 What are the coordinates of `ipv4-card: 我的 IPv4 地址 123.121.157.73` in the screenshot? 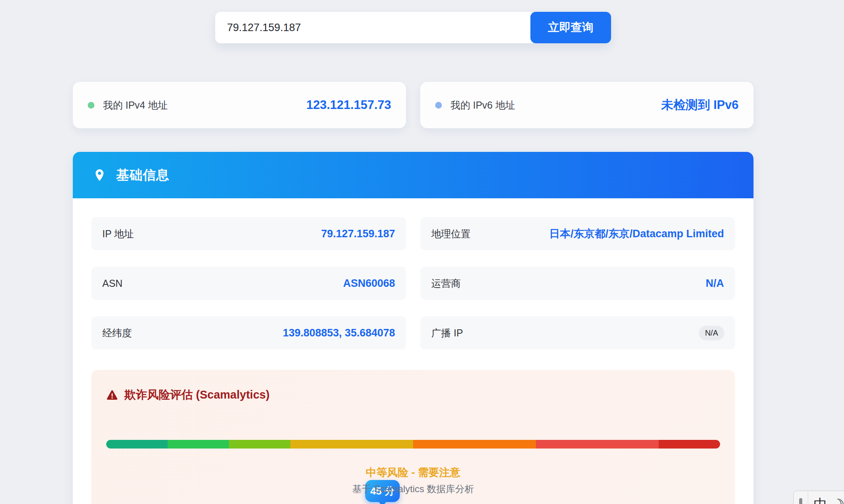 It's located at (239, 105).